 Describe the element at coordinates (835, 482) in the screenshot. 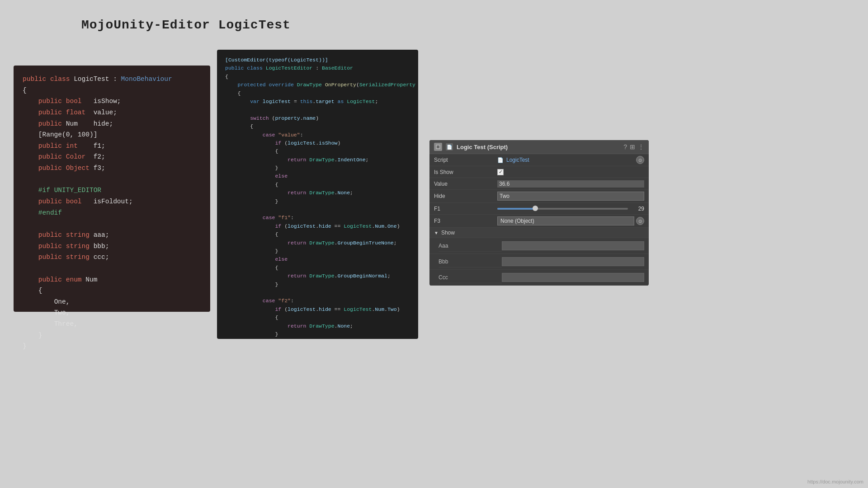

I see `watermark: https://doc.mojounity.com` at that location.